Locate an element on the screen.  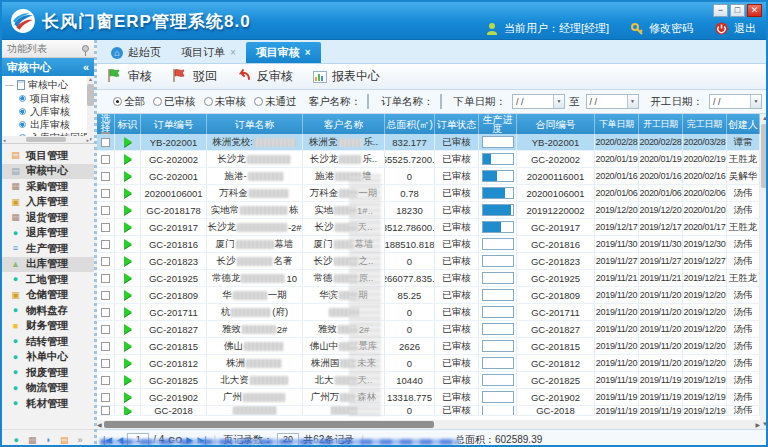
leaf-icon: ◗ is located at coordinates (48, 440).